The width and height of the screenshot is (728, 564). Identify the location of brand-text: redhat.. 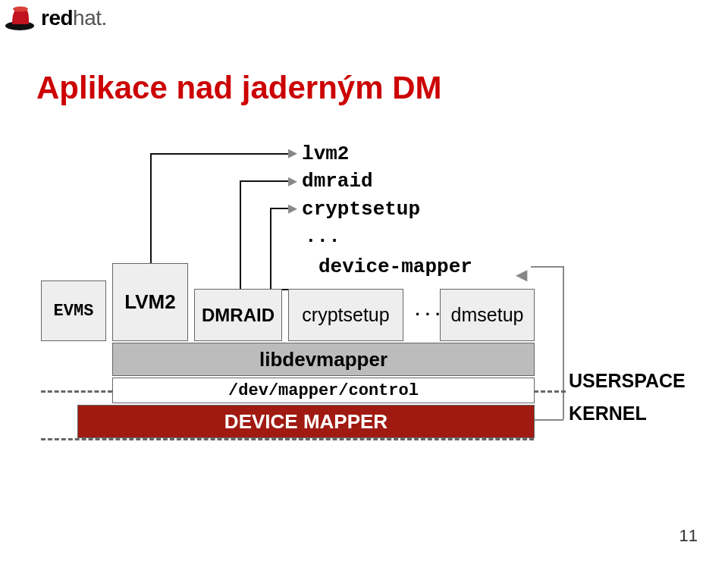
(74, 18).